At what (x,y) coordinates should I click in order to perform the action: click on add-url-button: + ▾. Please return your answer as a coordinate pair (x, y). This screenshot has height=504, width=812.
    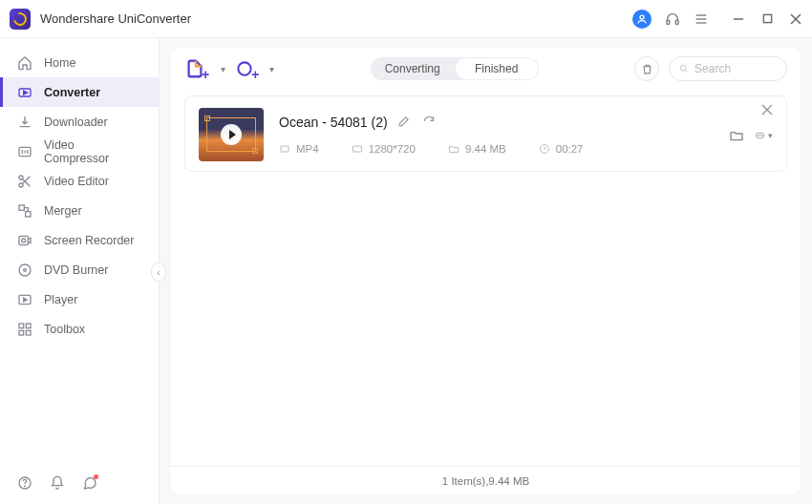
    Looking at the image, I should click on (254, 69).